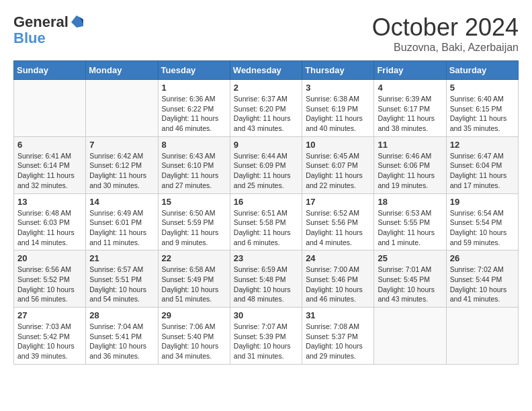 The image size is (532, 411). What do you see at coordinates (50, 316) in the screenshot?
I see `day-number: 27` at bounding box center [50, 316].